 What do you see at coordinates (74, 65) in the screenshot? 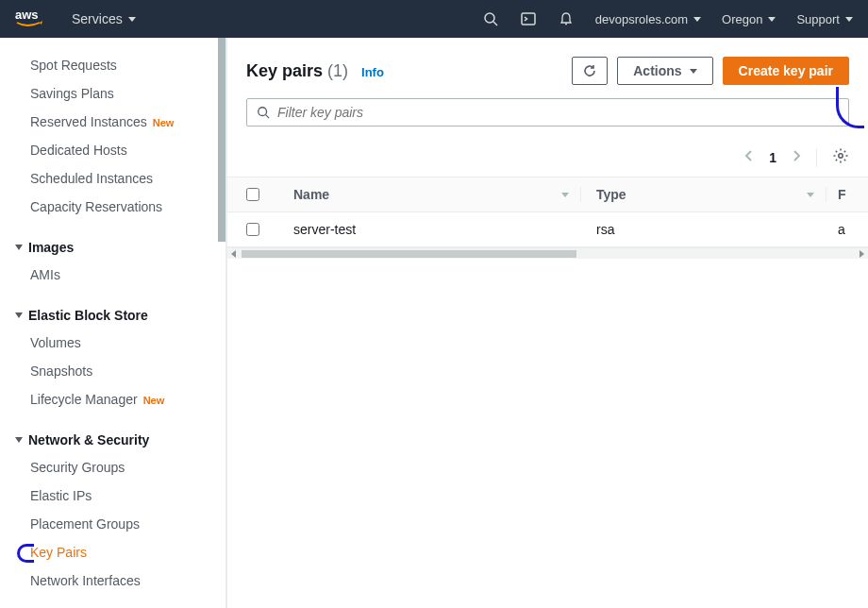
I see `sidebar-item-label: Spot Requests` at bounding box center [74, 65].